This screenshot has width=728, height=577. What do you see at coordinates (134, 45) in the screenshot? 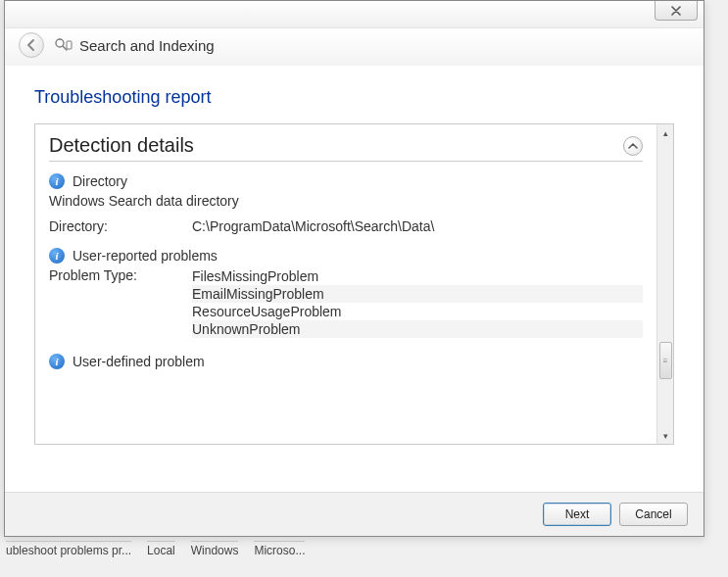
I see `wizard-title-group: Search and Indexing` at bounding box center [134, 45].